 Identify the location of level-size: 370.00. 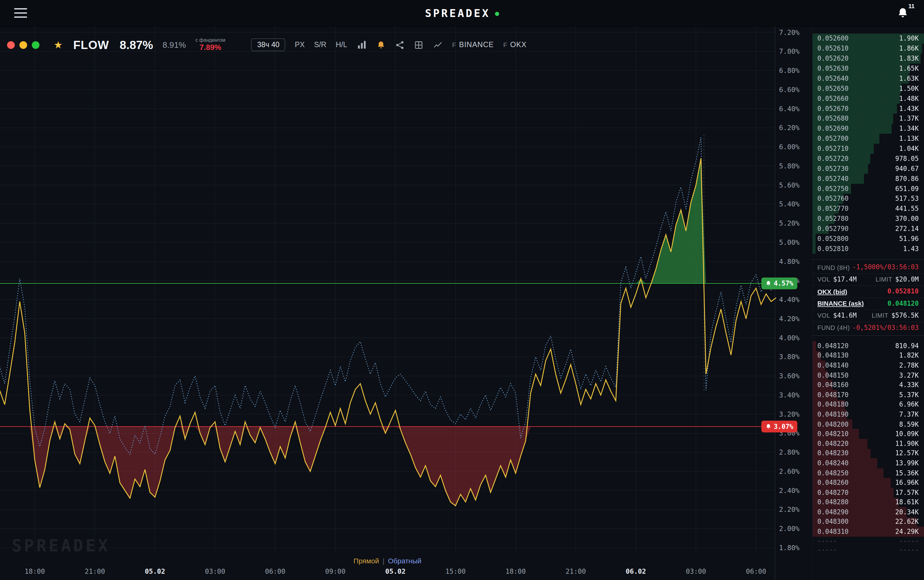
(907, 219).